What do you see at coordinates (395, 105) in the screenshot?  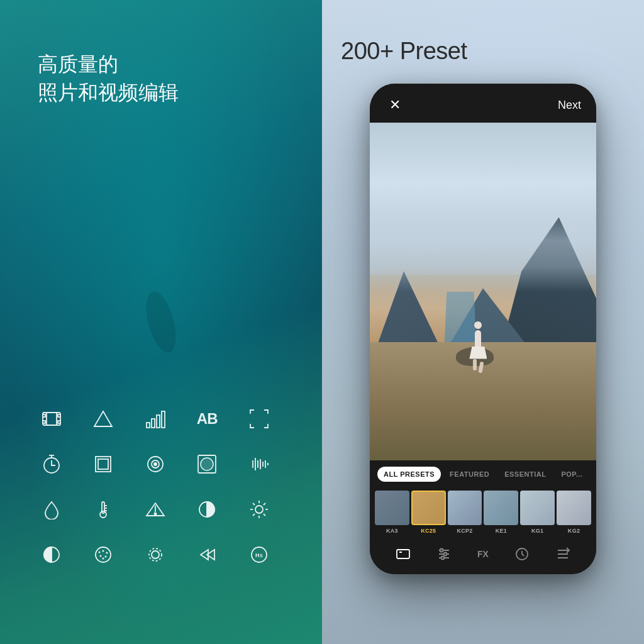 I see `close-button: ✕` at bounding box center [395, 105].